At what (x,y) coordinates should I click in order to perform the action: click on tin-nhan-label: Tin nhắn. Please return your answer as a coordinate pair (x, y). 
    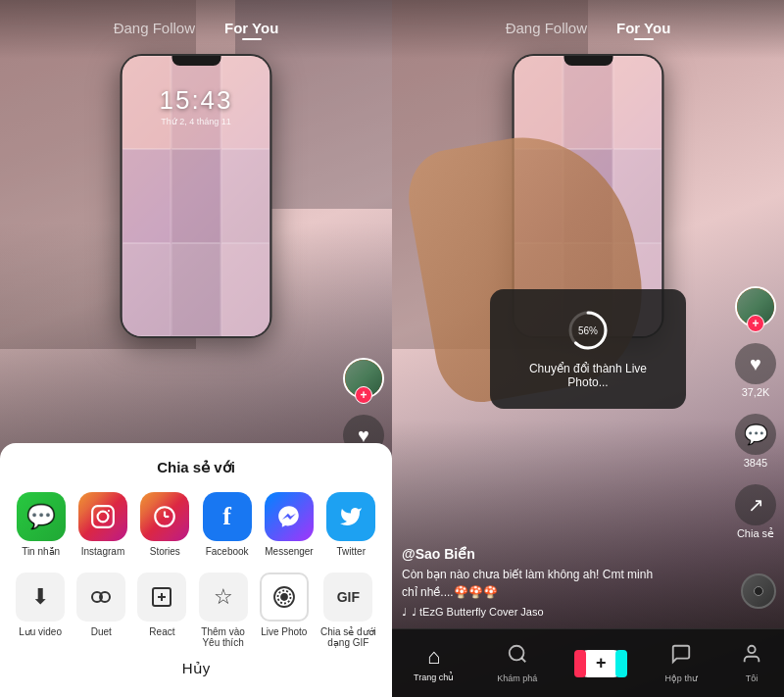
    Looking at the image, I should click on (41, 551).